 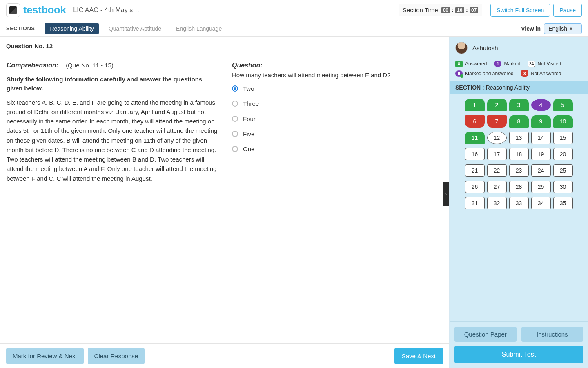 I want to click on timer-minutes: 18, so click(x=460, y=10).